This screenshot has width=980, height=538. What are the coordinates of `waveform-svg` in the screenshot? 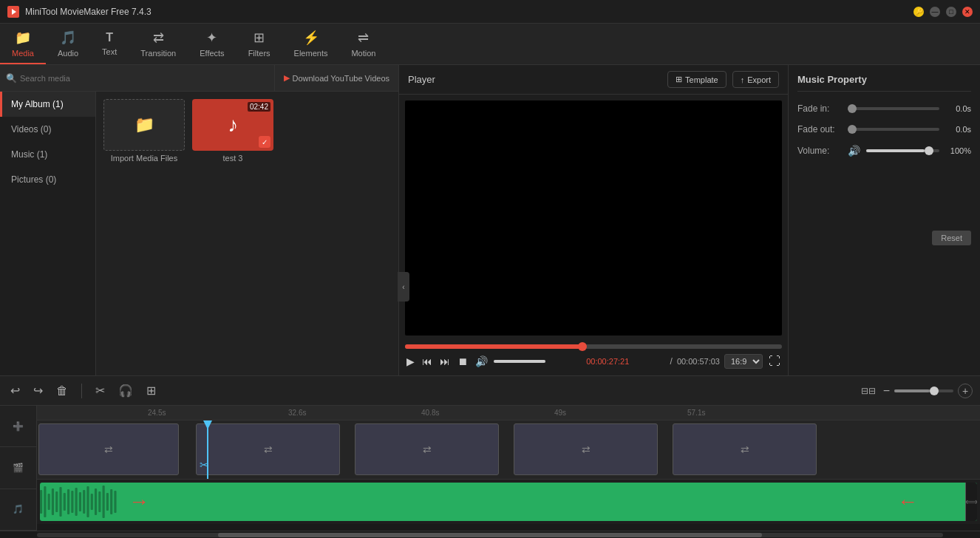 It's located at (508, 502).